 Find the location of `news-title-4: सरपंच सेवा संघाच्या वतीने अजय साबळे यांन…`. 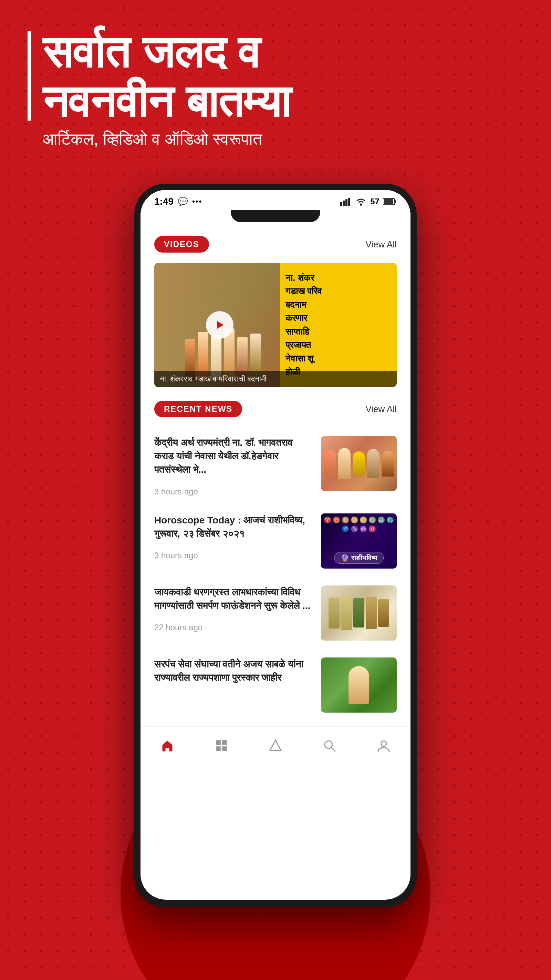

news-title-4: सरपंच सेवा संघाच्या वतीने अजय साबळे यांन… is located at coordinates (234, 671).